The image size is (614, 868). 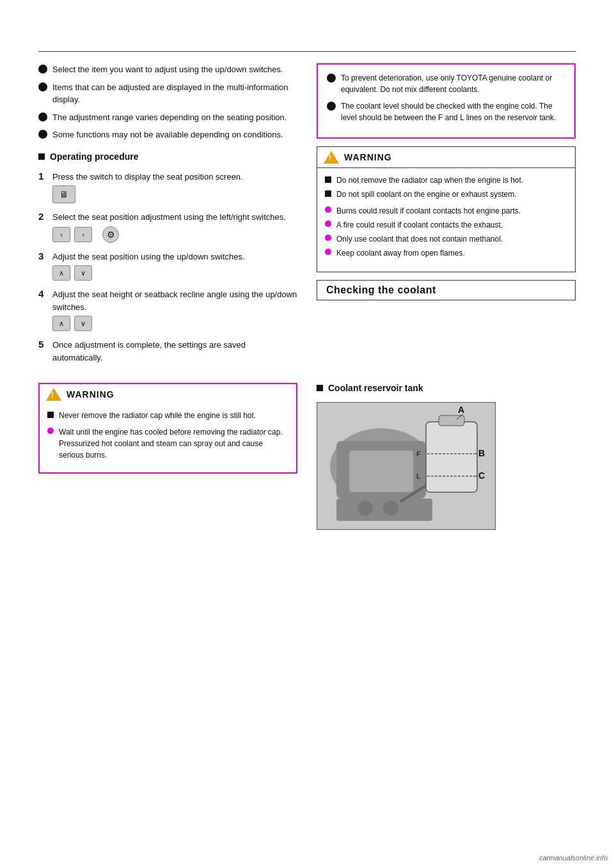 What do you see at coordinates (45, 176) in the screenshot?
I see `step-1-num: 1` at bounding box center [45, 176].